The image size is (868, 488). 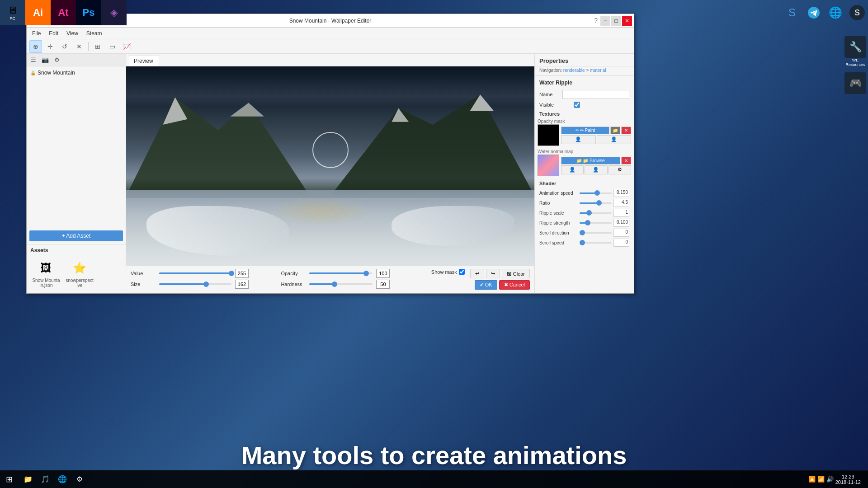 What do you see at coordinates (857, 13) in the screenshot?
I see `steam-tray-icon: S` at bounding box center [857, 13].